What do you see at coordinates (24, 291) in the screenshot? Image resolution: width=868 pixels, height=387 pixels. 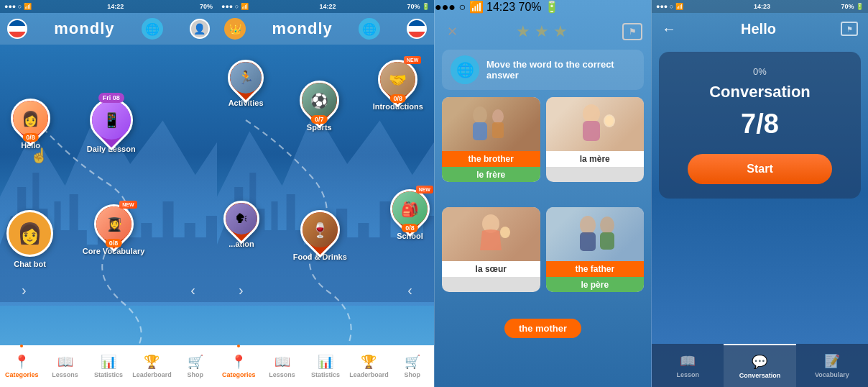 I see `nav-arrow-left-1: ›` at bounding box center [24, 291].